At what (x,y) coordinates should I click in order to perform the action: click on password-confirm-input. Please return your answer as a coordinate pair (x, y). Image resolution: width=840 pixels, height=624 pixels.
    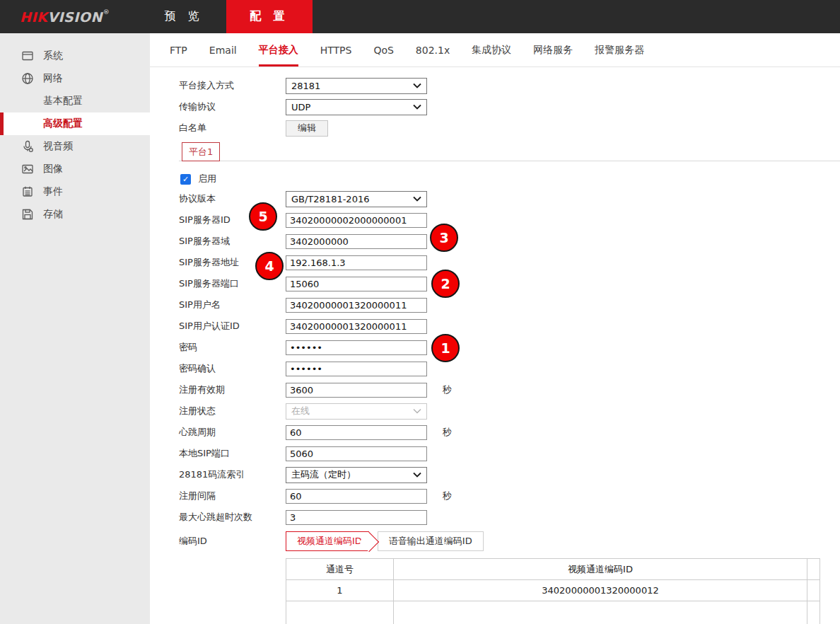
    Looking at the image, I should click on (356, 369).